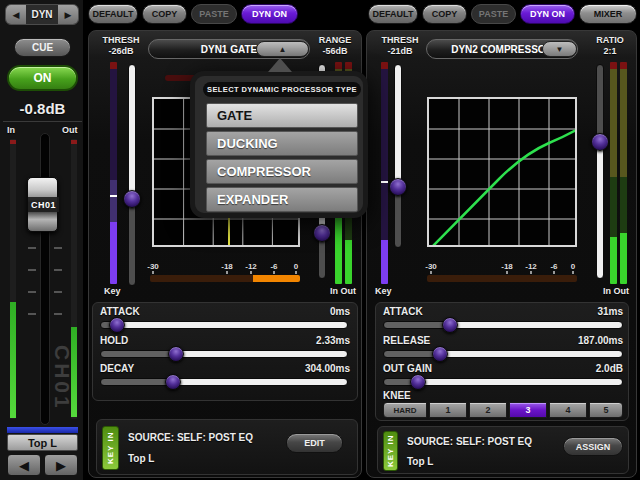  I want to click on dyn2-keyin-assign-button: ASSIGN, so click(593, 446).